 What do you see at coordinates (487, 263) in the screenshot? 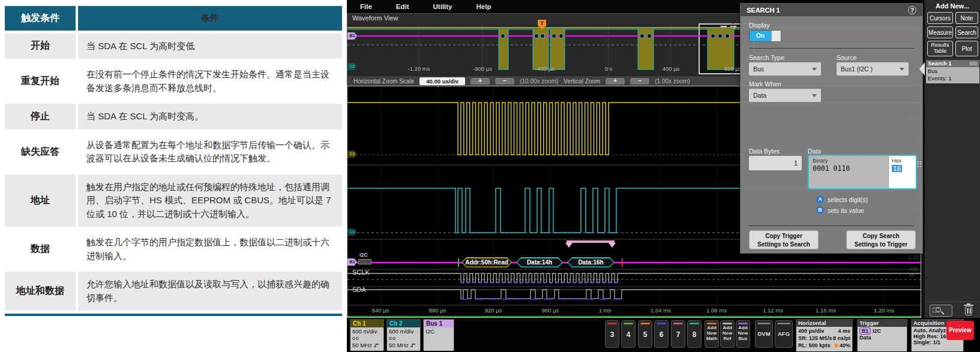
I see `decode-bubble-address: Addr:50h:Read` at bounding box center [487, 263].